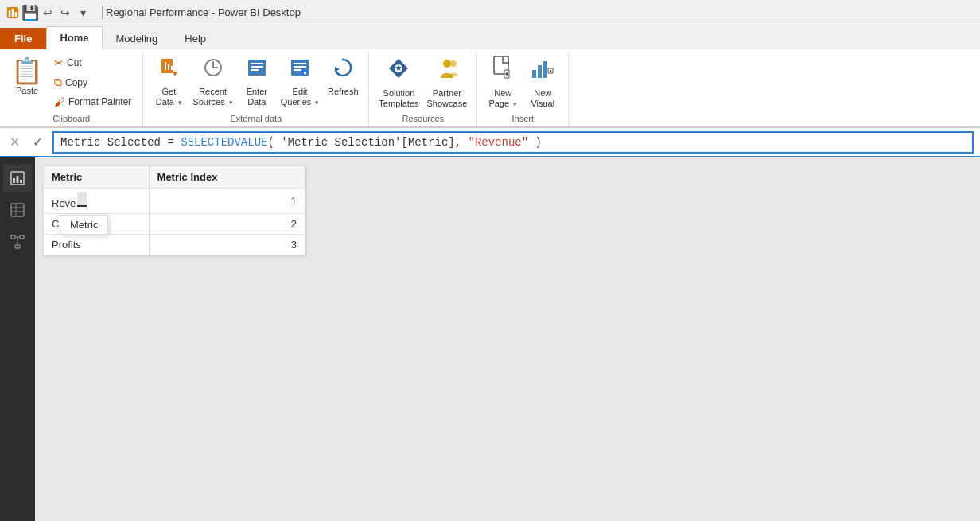 The image size is (980, 521). What do you see at coordinates (18, 210) in the screenshot?
I see `sidebar-data-icon` at bounding box center [18, 210].